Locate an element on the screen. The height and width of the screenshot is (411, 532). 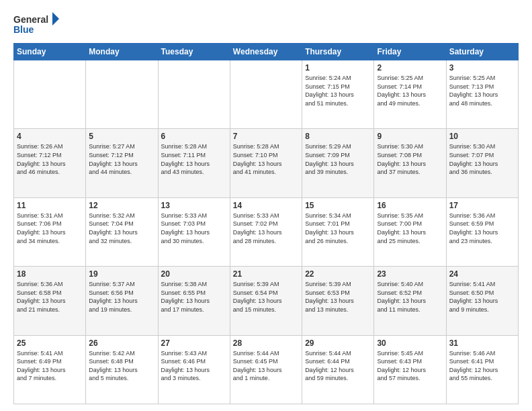
weekday-header-tuesday: Tuesday is located at coordinates (193, 52).